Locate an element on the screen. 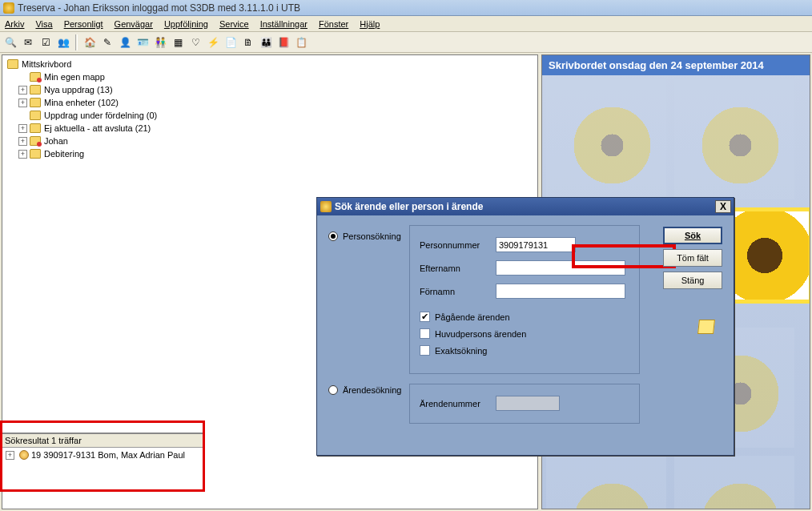  radio-label: Ärendesökning is located at coordinates (372, 390).